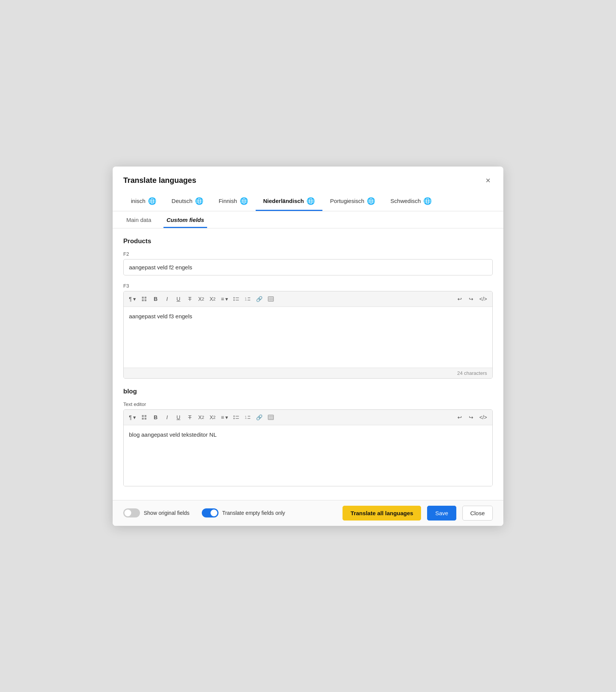 The height and width of the screenshot is (692, 616). What do you see at coordinates (483, 417) in the screenshot?
I see `rte-blog-code-btn: </>` at bounding box center [483, 417].